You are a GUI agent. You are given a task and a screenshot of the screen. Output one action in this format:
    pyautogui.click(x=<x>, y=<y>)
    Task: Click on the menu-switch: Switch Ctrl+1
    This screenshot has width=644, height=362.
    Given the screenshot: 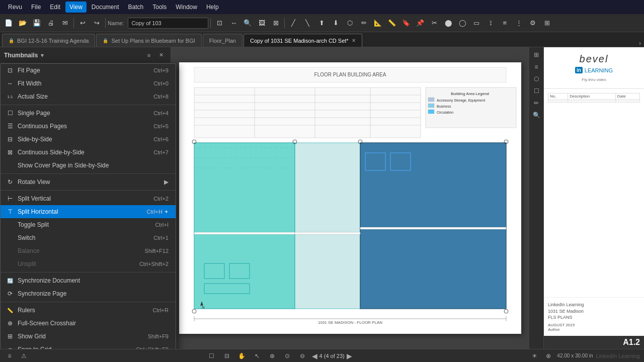 What is the action you would take?
    pyautogui.click(x=88, y=238)
    